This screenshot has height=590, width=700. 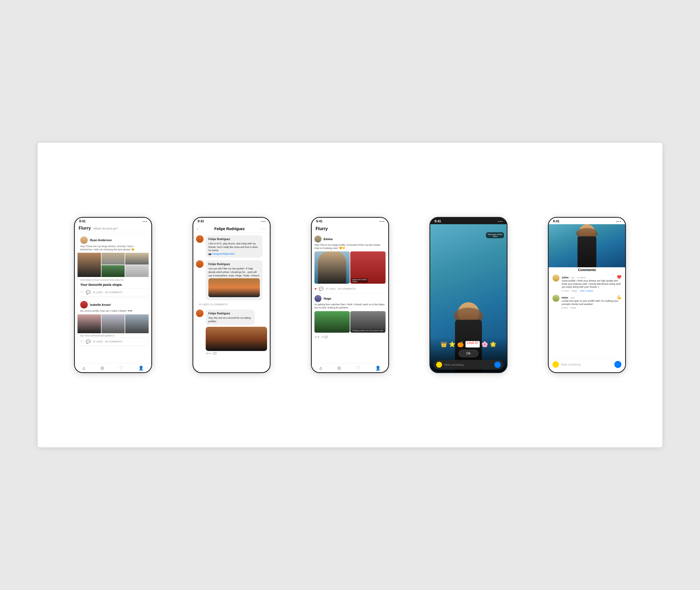 What do you see at coordinates (592, 302) in the screenshot?
I see `helen-comment-body: Helen 43m 💪 Lovely first open to your pr…` at bounding box center [592, 302].